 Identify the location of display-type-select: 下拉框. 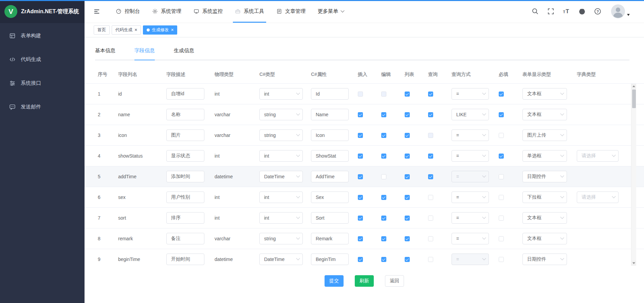
(545, 197).